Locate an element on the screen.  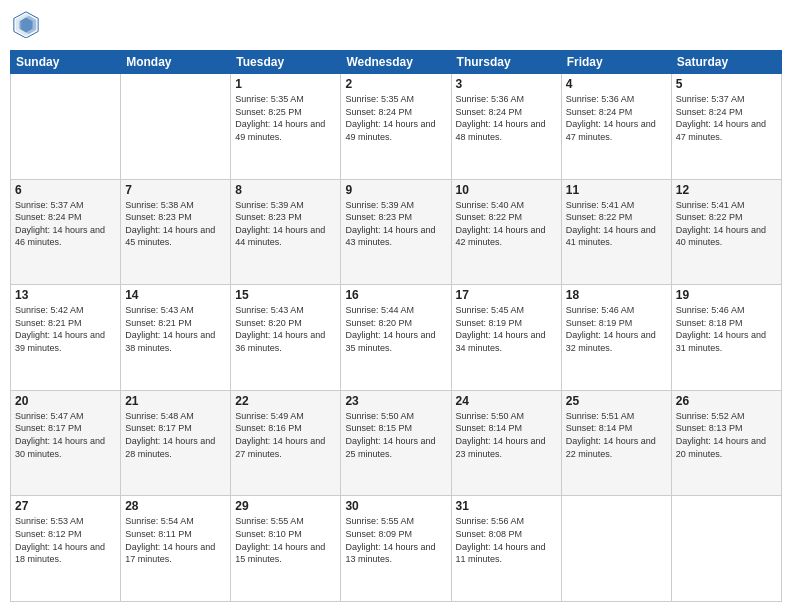
day-number: 8 is located at coordinates (286, 190).